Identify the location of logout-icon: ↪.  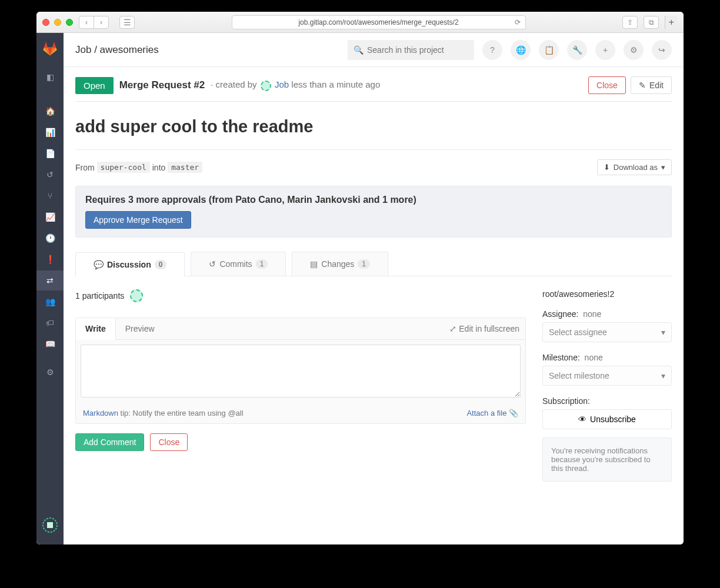
(662, 50).